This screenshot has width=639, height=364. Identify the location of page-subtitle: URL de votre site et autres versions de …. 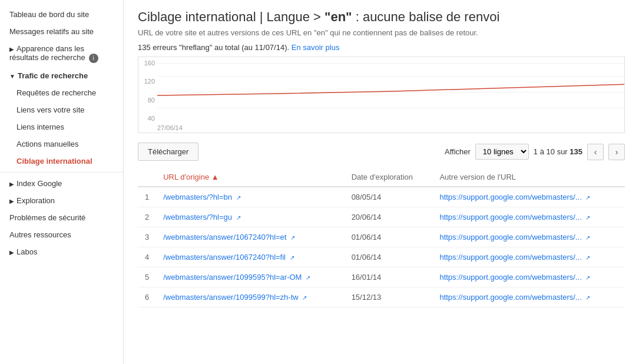
(382, 33).